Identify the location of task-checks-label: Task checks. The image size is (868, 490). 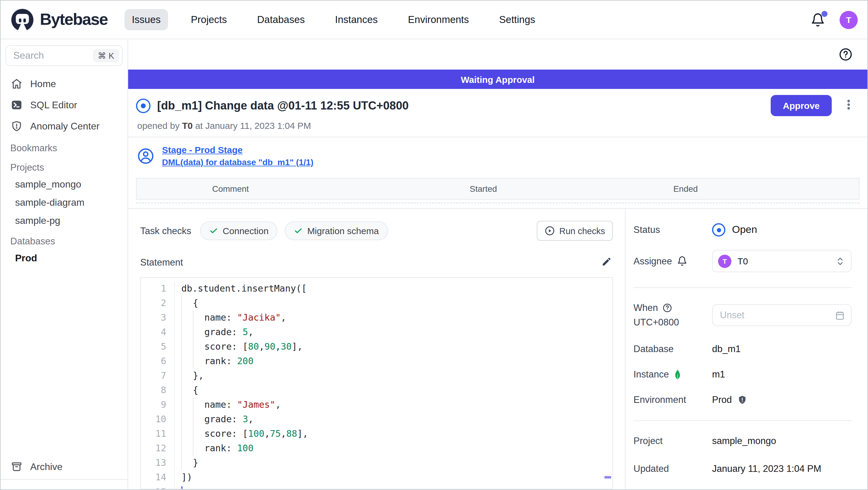
(166, 231).